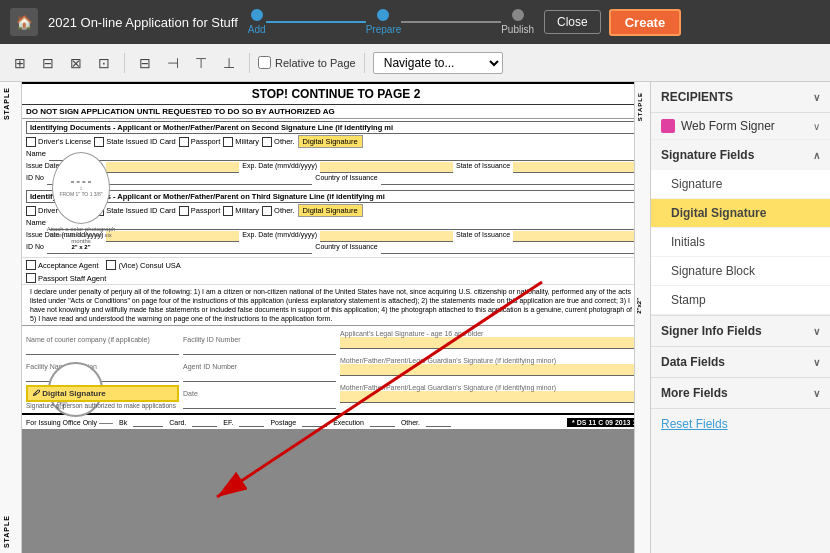 Image resolution: width=830 pixels, height=553 pixels. I want to click on cursor-icon: ☞, so click(62, 405).